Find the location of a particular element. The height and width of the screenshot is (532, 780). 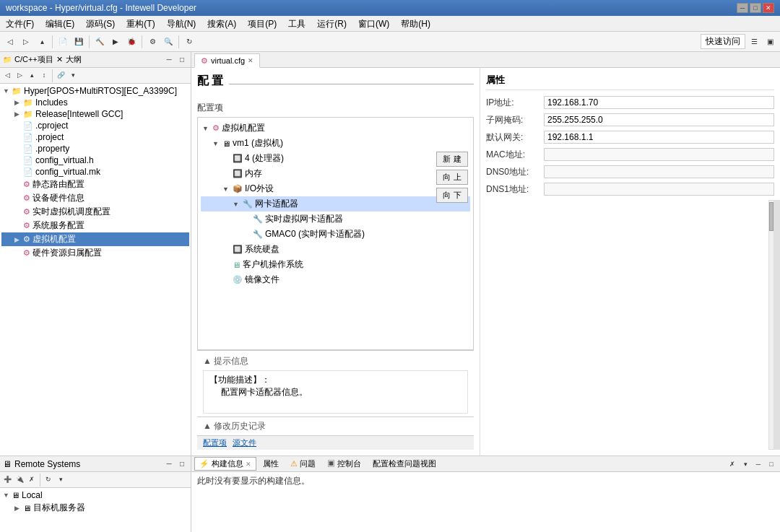

tree-item-hw-resource: ▶ ⚙ 硬件资源归属配置 is located at coordinates (95, 253).